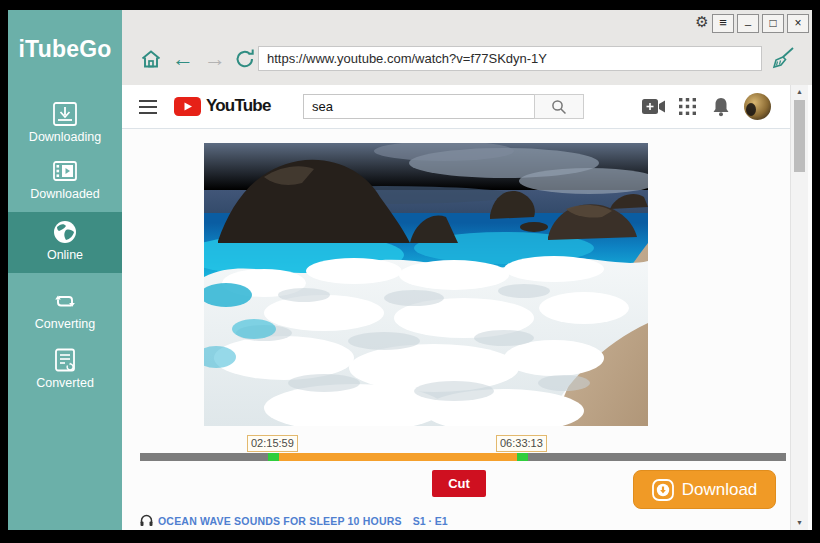 The width and height of the screenshot is (820, 543). What do you see at coordinates (800, 136) in the screenshot?
I see `scrollbar-thumb` at bounding box center [800, 136].